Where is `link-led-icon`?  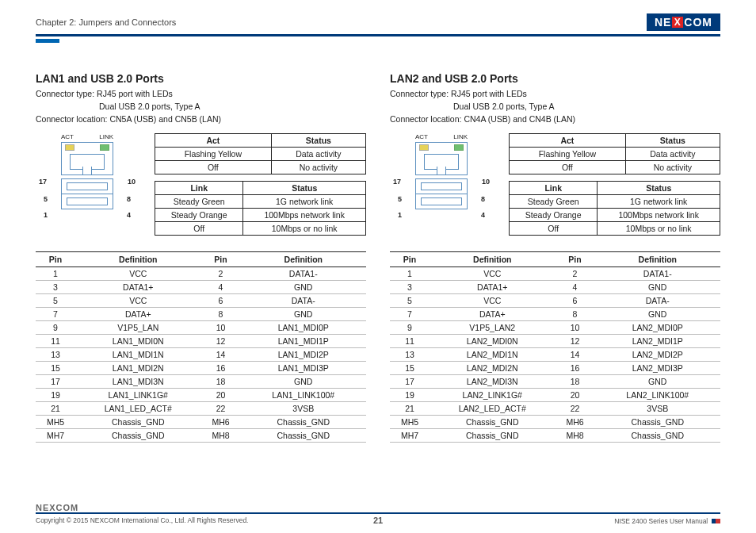
link-led-icon is located at coordinates (459, 148).